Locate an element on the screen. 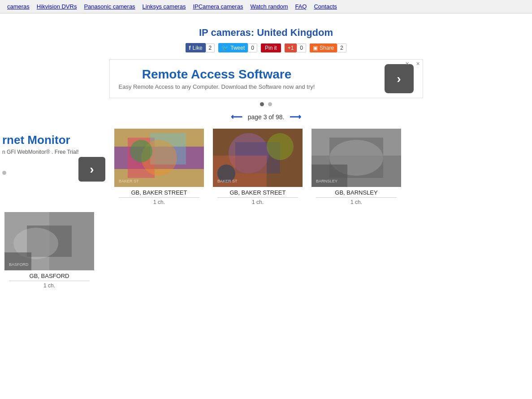 Image resolution: width=532 pixels, height=399 pixels. camera-thumbnail-3: BARNSLEY is located at coordinates (356, 158).